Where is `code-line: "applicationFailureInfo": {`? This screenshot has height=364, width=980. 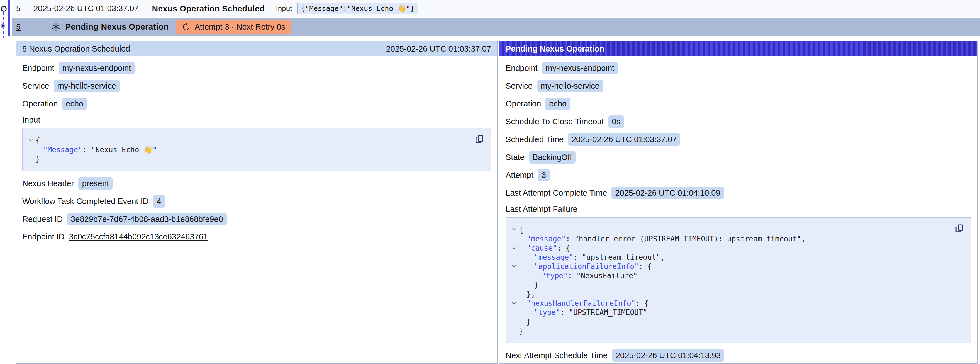 code-line: "applicationFailureInfo": { is located at coordinates (730, 267).